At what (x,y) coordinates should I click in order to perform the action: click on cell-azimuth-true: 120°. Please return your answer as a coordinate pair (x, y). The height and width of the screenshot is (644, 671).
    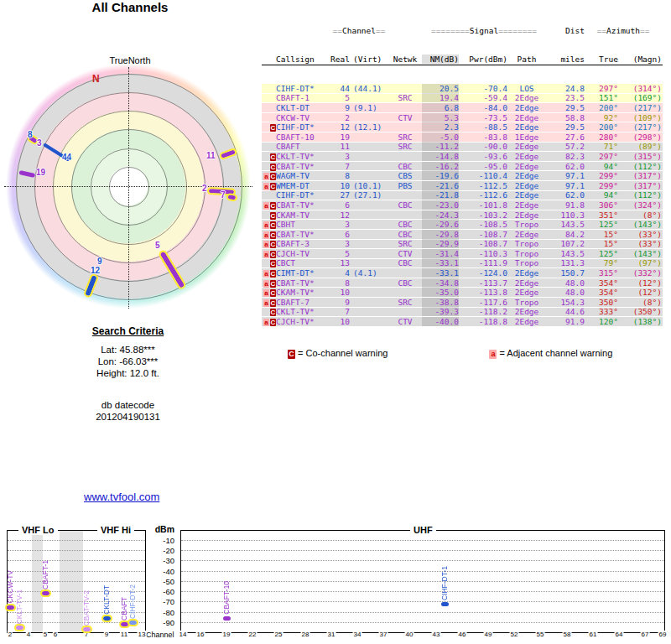
    Looking at the image, I should click on (601, 322).